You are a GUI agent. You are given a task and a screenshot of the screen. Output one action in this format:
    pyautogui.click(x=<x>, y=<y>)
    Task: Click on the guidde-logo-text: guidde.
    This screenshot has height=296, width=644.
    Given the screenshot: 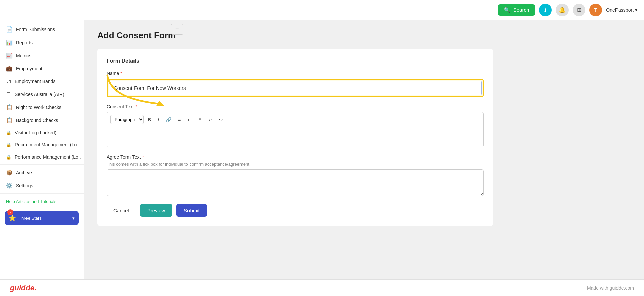 What is the action you would take?
    pyautogui.click(x=23, y=288)
    